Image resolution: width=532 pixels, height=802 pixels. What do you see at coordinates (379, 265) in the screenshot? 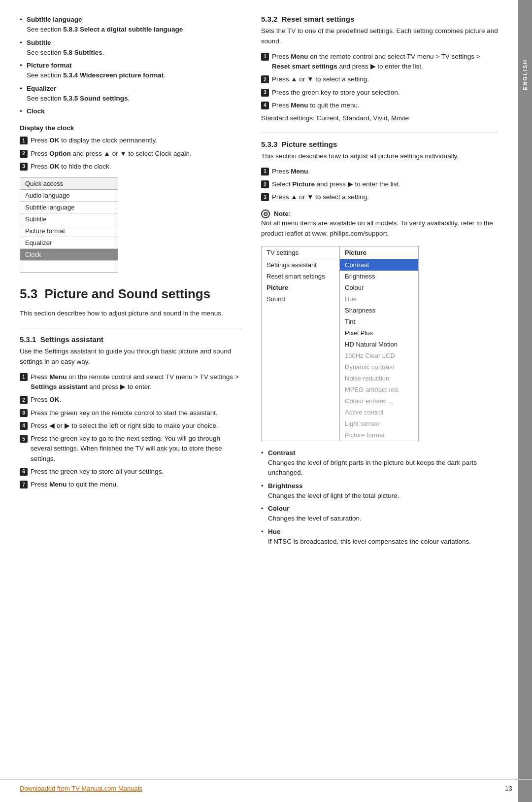
I see `ts-right-1: Contrast` at bounding box center [379, 265].